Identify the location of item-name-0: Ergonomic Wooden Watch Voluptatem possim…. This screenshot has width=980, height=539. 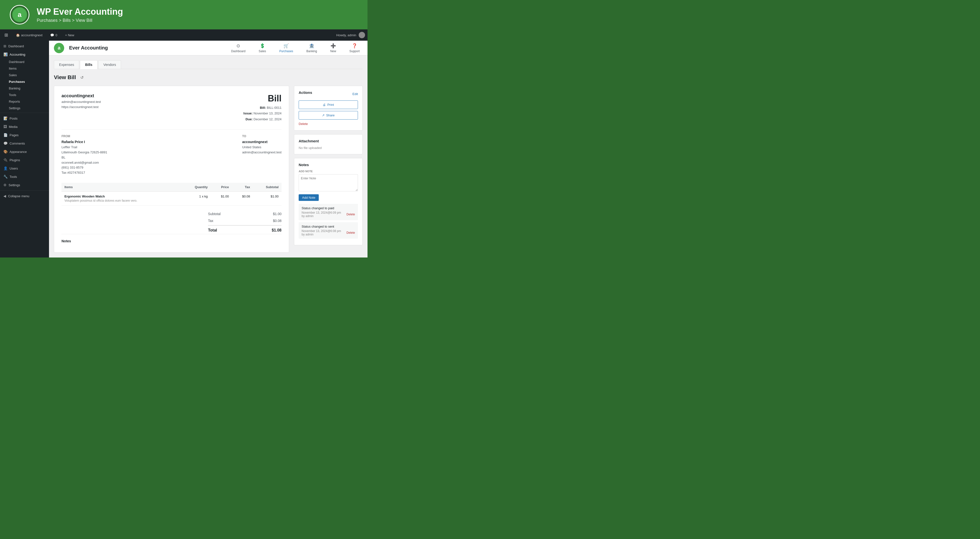
(122, 199).